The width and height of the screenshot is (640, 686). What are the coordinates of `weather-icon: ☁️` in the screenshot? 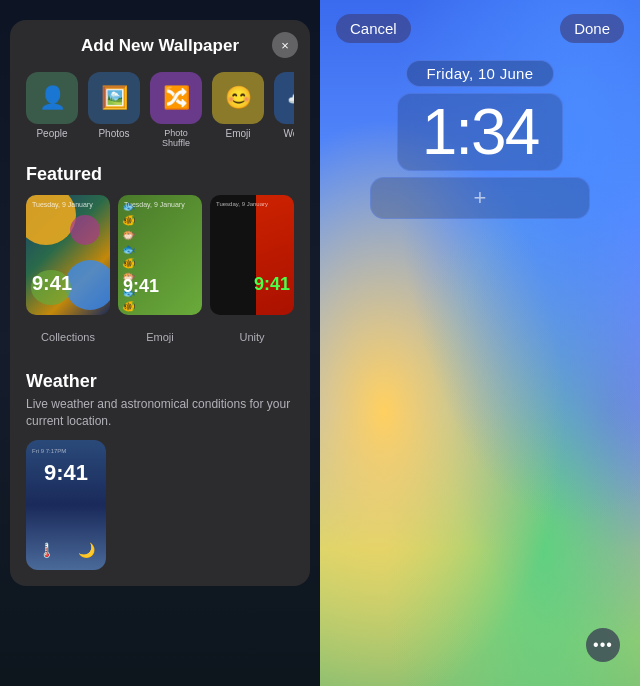 It's located at (284, 98).